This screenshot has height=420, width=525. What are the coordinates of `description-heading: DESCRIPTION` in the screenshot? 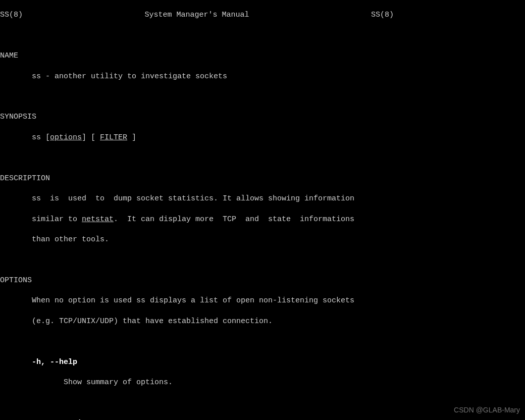 It's located at (262, 179).